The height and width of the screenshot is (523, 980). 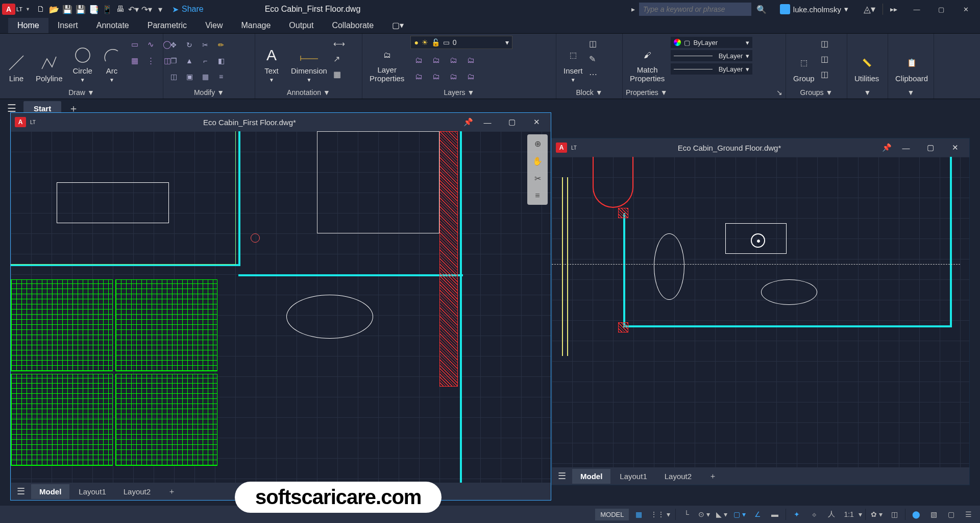 What do you see at coordinates (537, 170) in the screenshot?
I see `navigation-bar: ⊕ ✋ ✂ ≡` at bounding box center [537, 170].